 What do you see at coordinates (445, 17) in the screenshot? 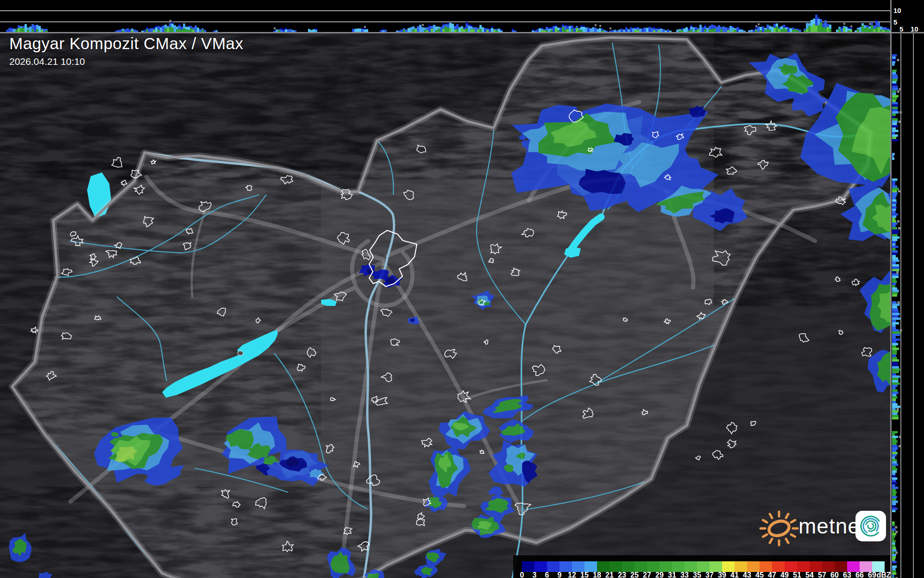
I see `top-profile-strip` at bounding box center [445, 17].